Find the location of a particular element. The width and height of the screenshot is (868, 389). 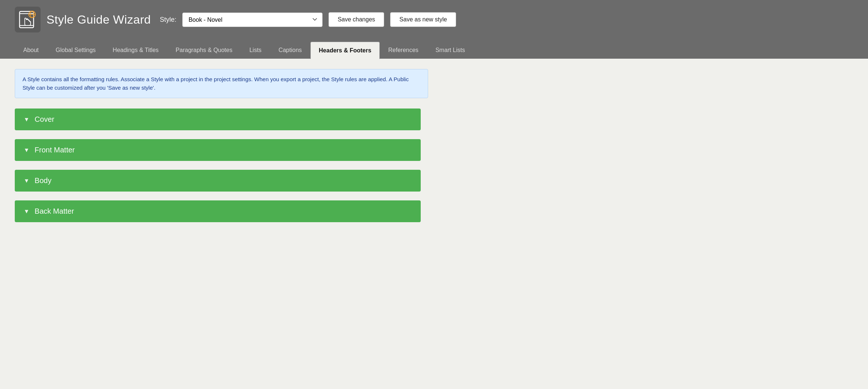

section-body-label: Body is located at coordinates (43, 181).